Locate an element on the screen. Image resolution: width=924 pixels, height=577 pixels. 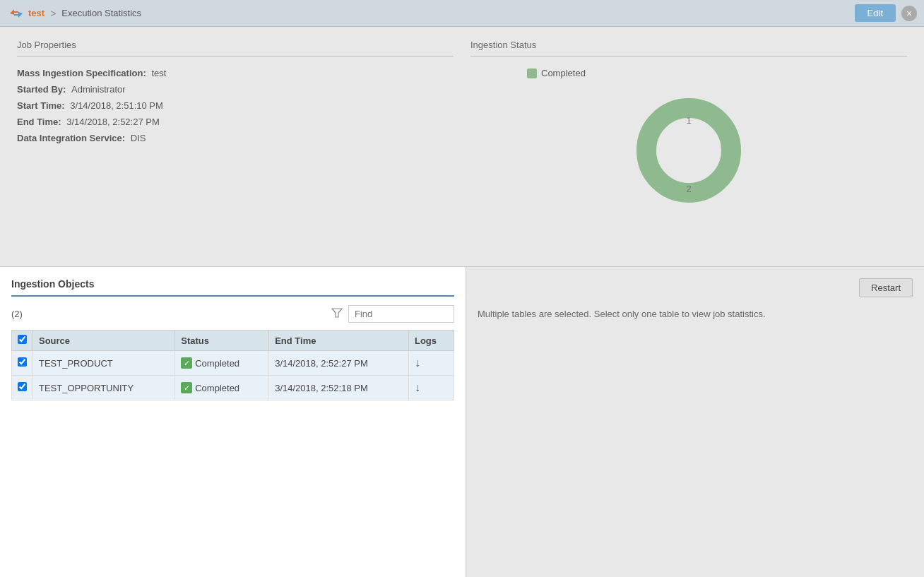
row2-source: TEST_OPPORTUNITY is located at coordinates (105, 388).